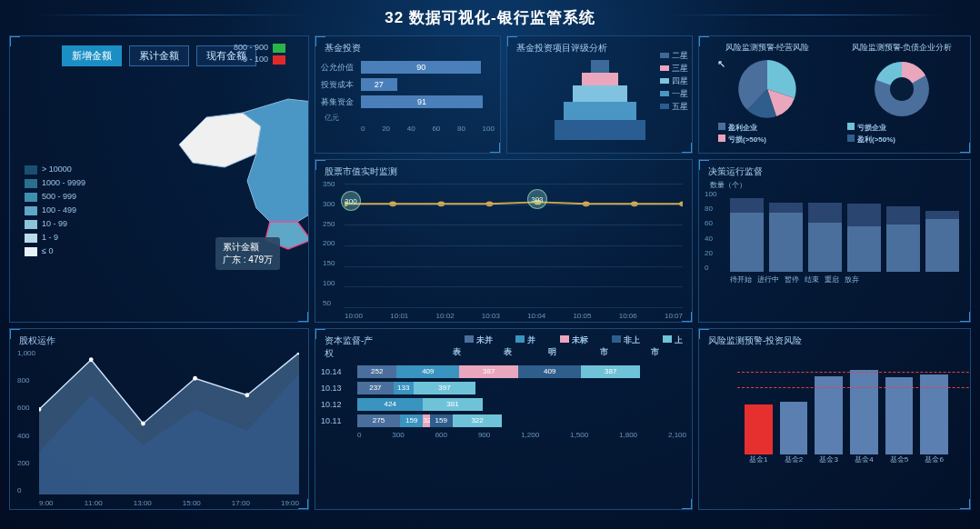  What do you see at coordinates (537, 199) in the screenshot?
I see `data-marker: 303` at bounding box center [537, 199].